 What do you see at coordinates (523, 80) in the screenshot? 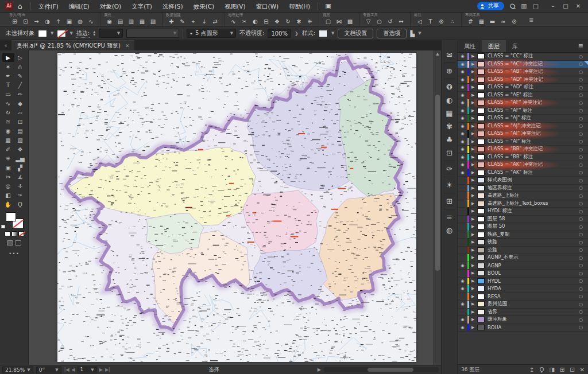
I see `layer-row: ◉▶CLASS = "AD" 冲突注记○` at bounding box center [523, 80].